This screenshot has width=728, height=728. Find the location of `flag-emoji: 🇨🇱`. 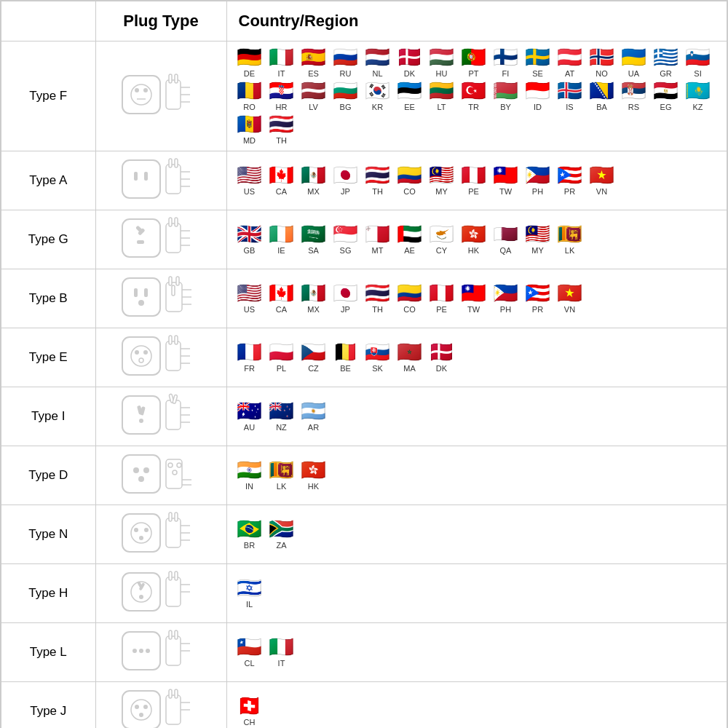

flag-emoji: 🇨🇱 is located at coordinates (249, 647).